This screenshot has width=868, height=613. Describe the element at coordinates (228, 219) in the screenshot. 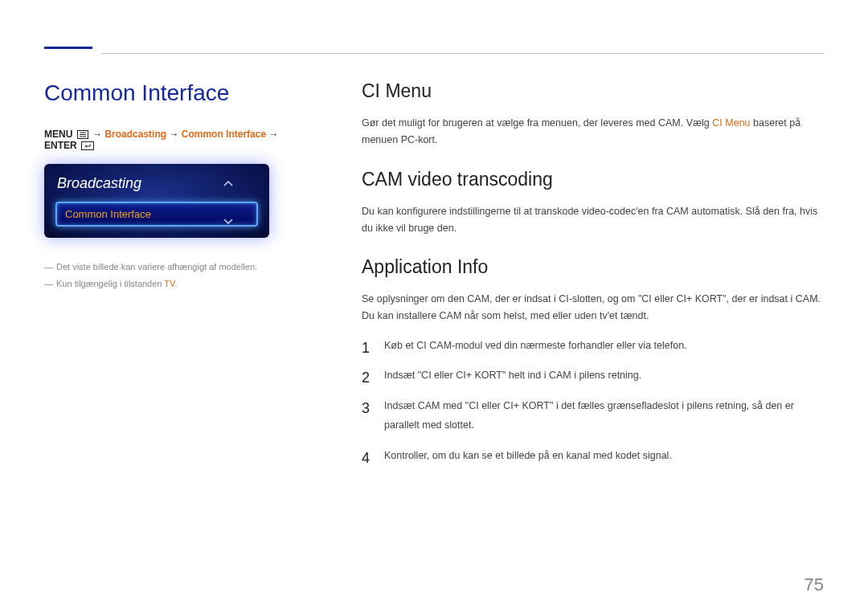

I see `chevron-down-icon` at that location.